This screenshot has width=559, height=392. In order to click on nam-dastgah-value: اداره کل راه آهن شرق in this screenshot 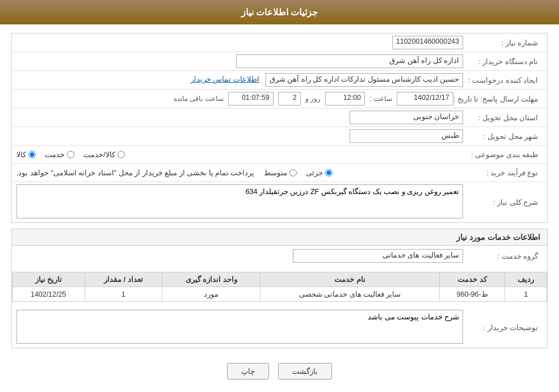, I will do `click(350, 61)`.